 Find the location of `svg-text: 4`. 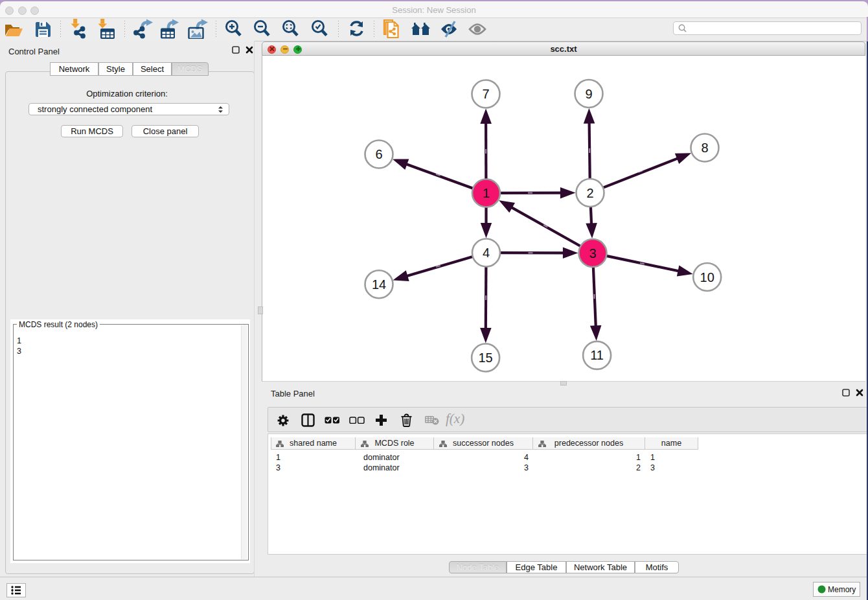

svg-text: 4 is located at coordinates (486, 253).